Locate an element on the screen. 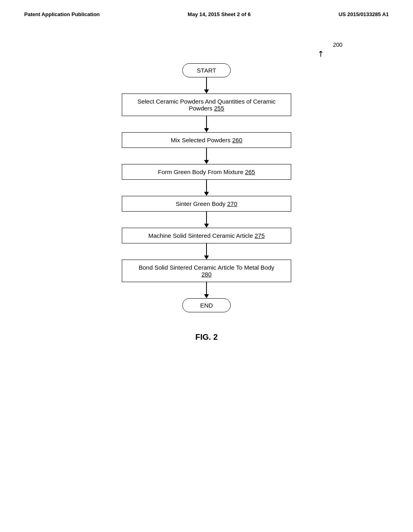  header-right: US 2015/0133285 A1 is located at coordinates (364, 15).